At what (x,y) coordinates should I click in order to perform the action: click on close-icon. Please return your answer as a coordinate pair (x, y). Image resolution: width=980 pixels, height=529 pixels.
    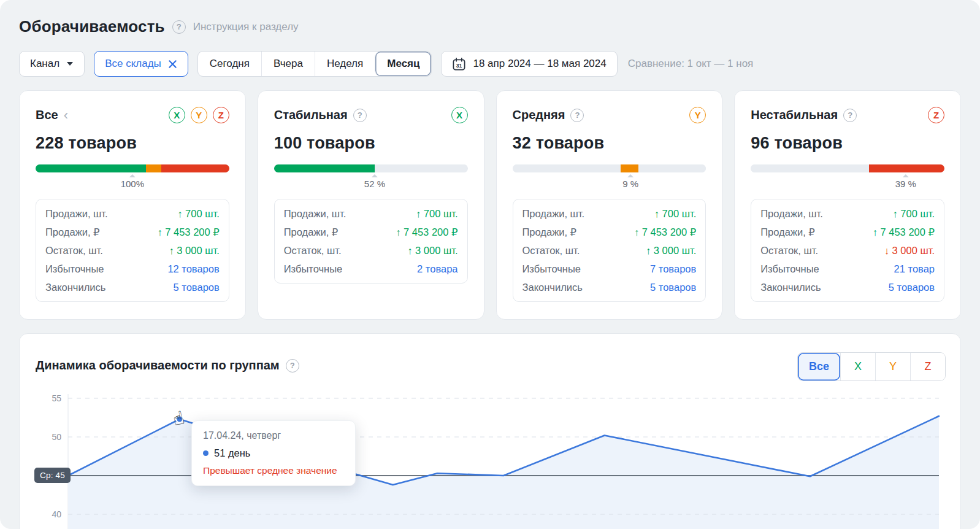
    Looking at the image, I should click on (173, 64).